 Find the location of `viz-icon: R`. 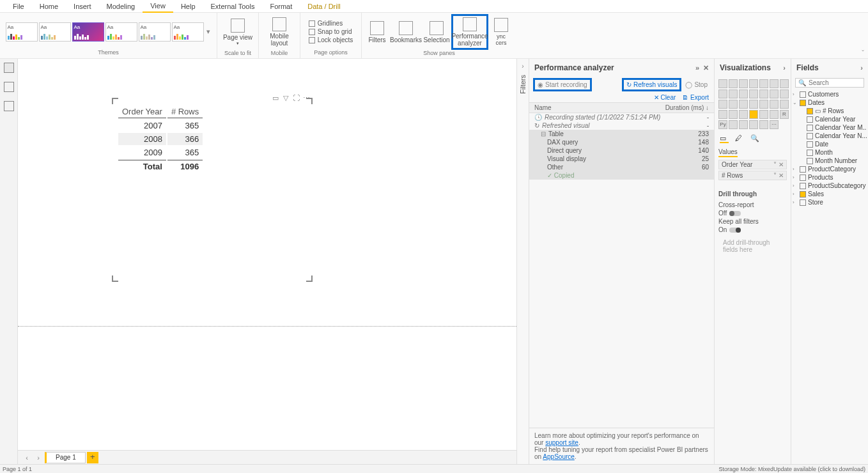

viz-icon: R is located at coordinates (784, 114).